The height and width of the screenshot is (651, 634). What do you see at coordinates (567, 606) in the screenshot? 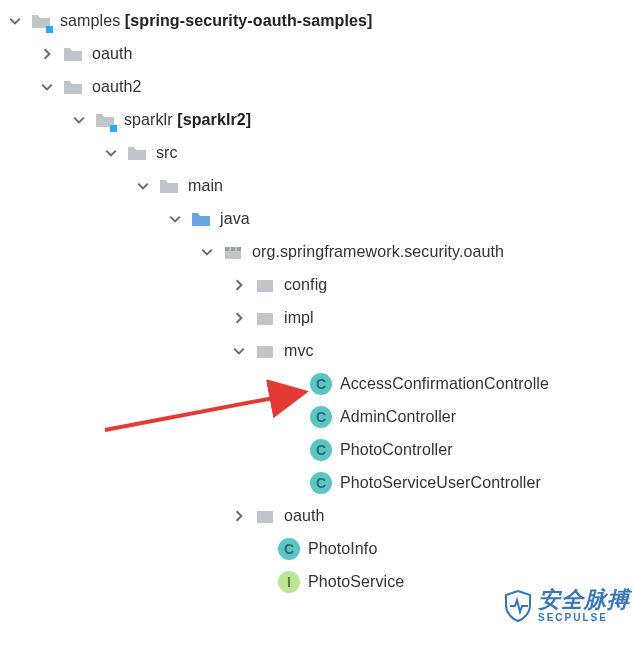
I see `watermark-secpulse: 安全脉搏 SECPULSE` at bounding box center [567, 606].